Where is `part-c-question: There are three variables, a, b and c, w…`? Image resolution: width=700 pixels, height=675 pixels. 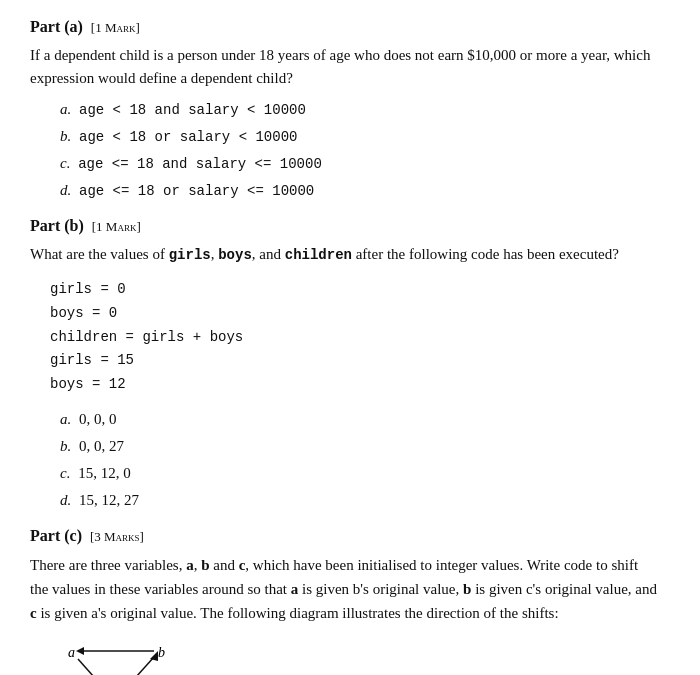 part-c-question: There are three variables, a, b and c, w… is located at coordinates (345, 589).